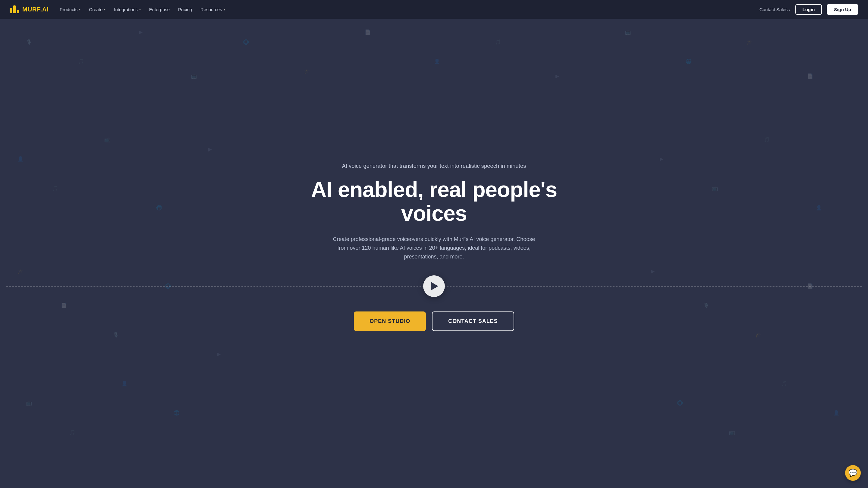 The height and width of the screenshot is (488, 868). What do you see at coordinates (790, 9) in the screenshot?
I see `contact-sales-arrow-icon: ›` at bounding box center [790, 9].